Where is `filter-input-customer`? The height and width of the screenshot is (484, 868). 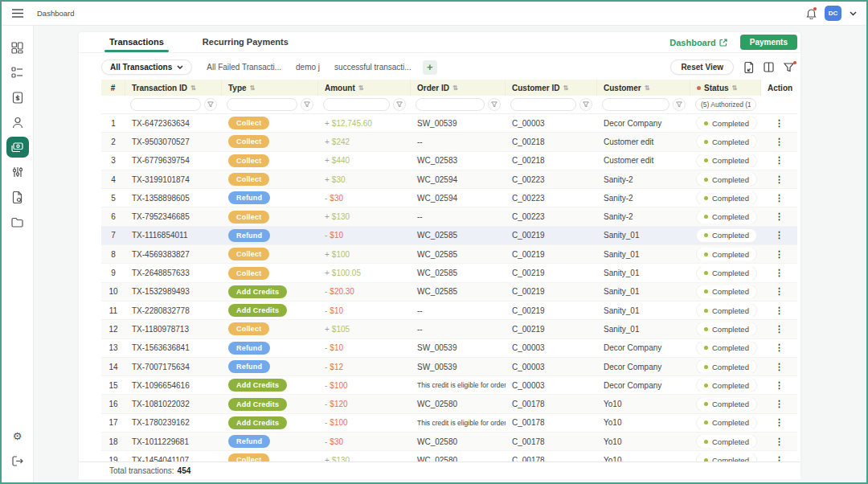
filter-input-customer is located at coordinates (636, 105).